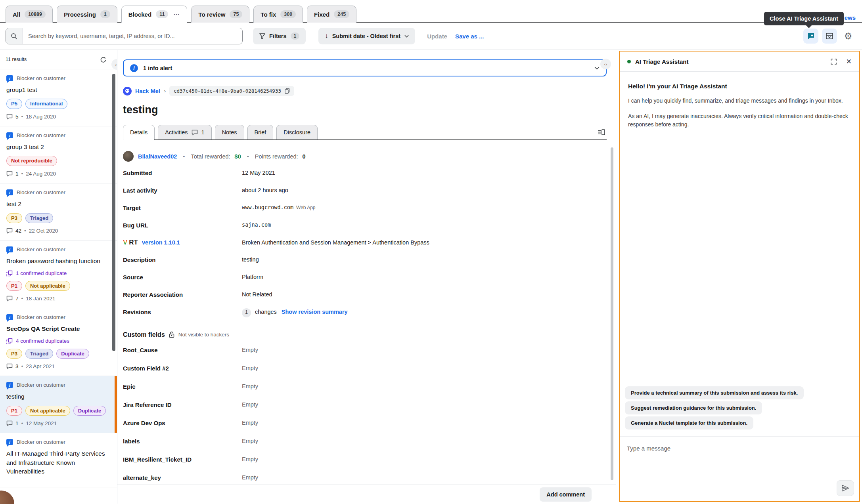  I want to click on ai-paragraph: I can help you quickly find, summarize, …, so click(739, 101).